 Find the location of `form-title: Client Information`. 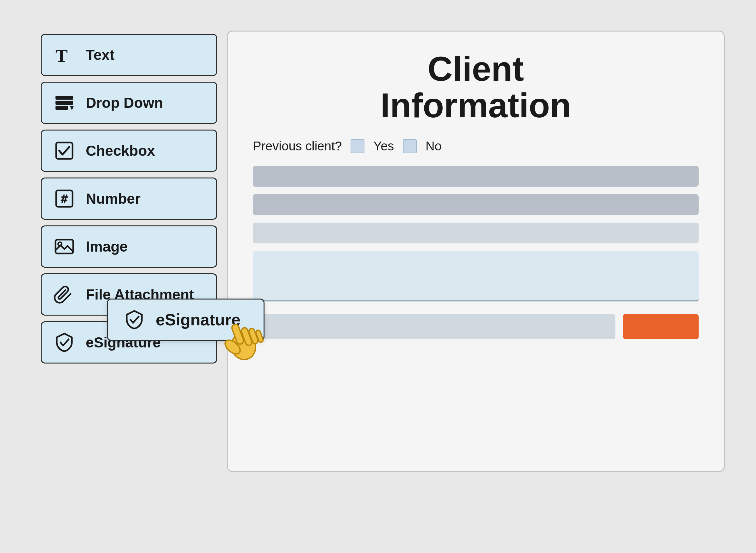

form-title: Client Information is located at coordinates (476, 87).